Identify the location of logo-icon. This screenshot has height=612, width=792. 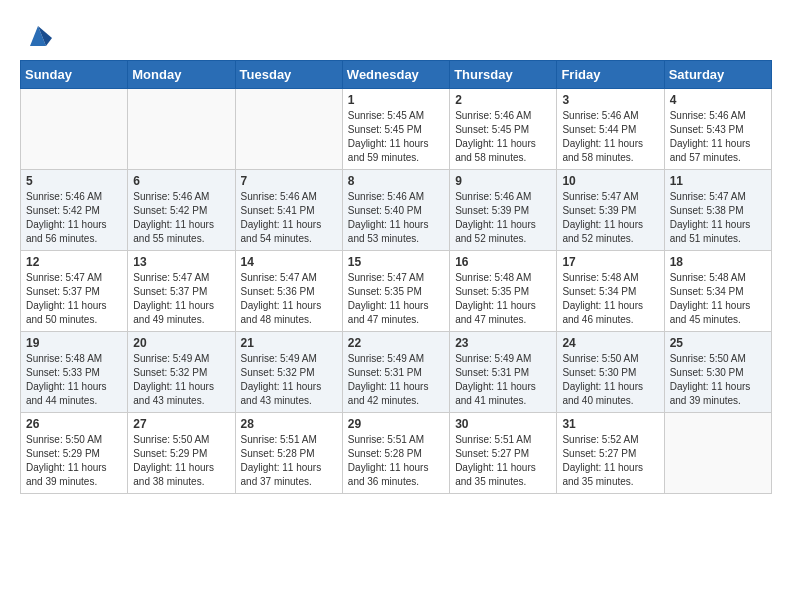
(38, 36).